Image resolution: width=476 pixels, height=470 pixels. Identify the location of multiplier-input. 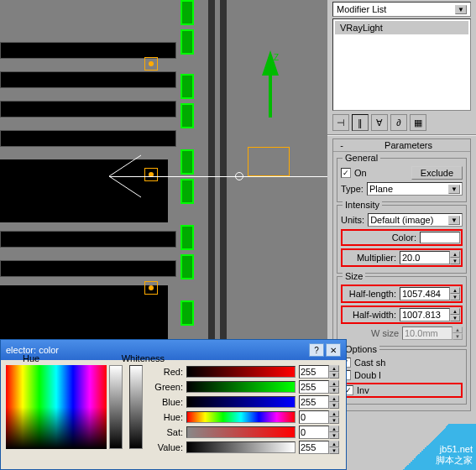
(425, 258).